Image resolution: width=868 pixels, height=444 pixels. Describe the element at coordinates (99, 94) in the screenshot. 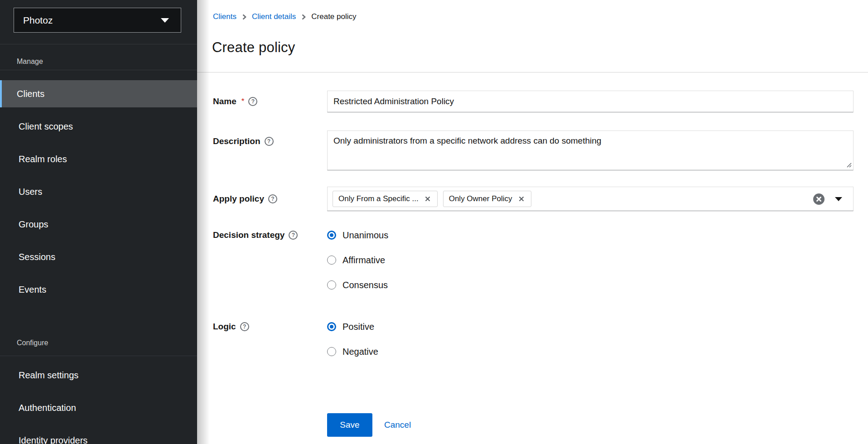

I see `sidebar-item-clients: Clients` at that location.